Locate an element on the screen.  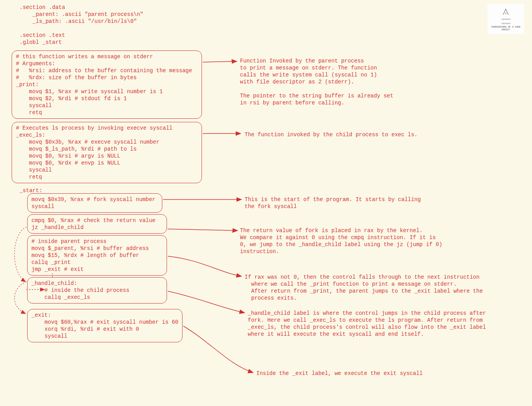
cmp-annotation: The return value of fork is placed in ra… is located at coordinates (341, 241).